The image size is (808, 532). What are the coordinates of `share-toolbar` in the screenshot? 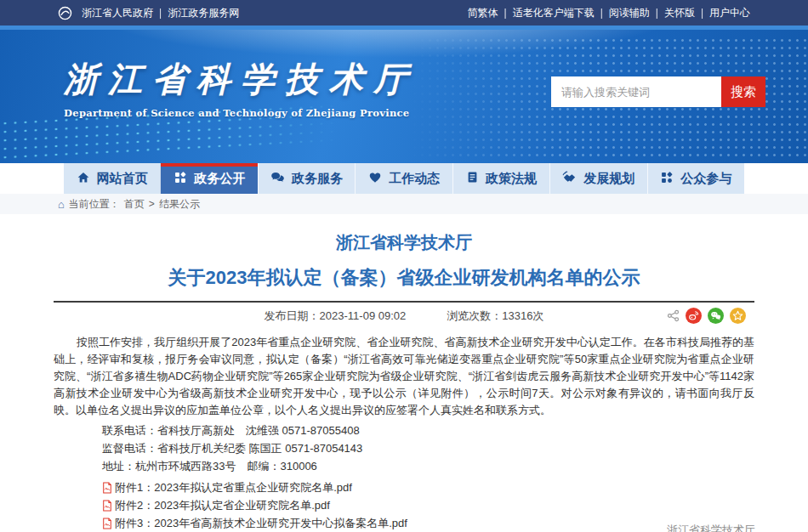 It's located at (706, 316).